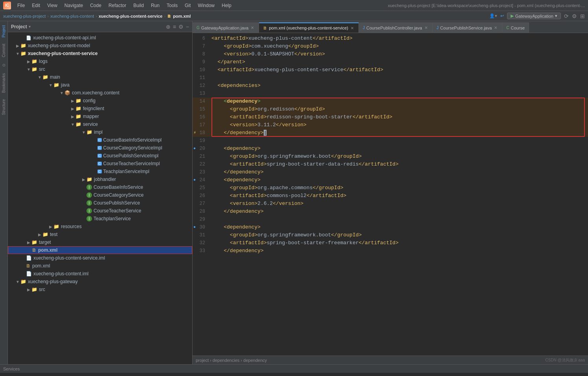  I want to click on gutter-6: 6, so click(200, 39).